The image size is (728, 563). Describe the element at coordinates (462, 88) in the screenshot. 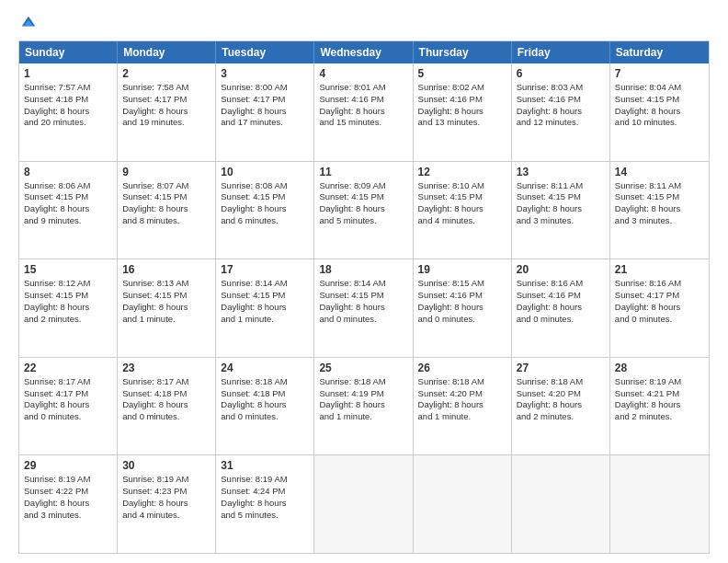

I see `cell-line: Sunrise: 8:02 AM` at that location.